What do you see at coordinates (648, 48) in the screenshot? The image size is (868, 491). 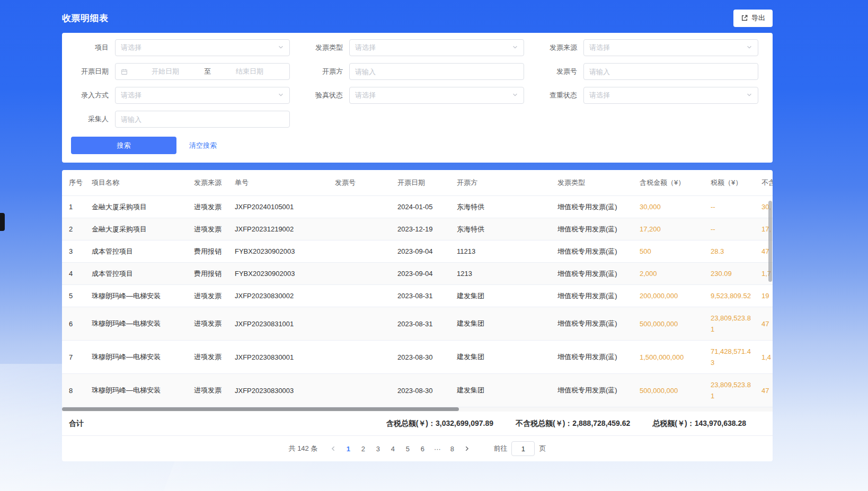 I see `filter-invoice-source: 发票来源 请选择` at bounding box center [648, 48].